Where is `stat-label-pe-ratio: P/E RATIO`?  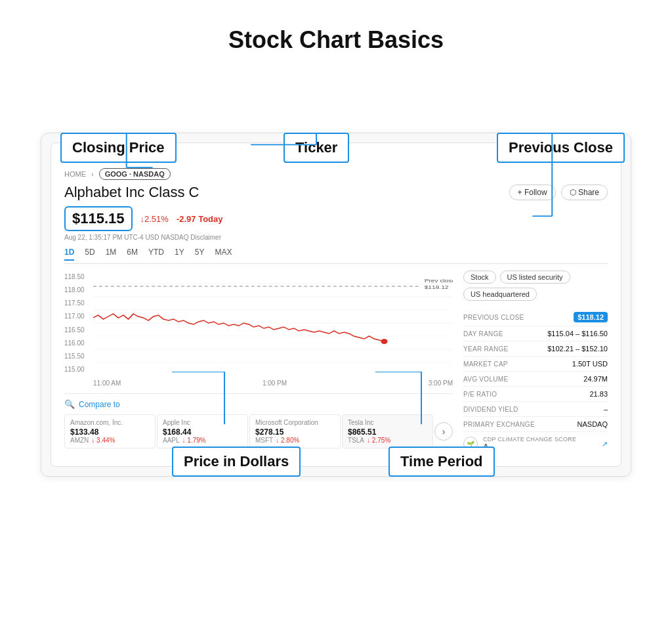
stat-label-pe-ratio: P/E RATIO is located at coordinates (480, 394).